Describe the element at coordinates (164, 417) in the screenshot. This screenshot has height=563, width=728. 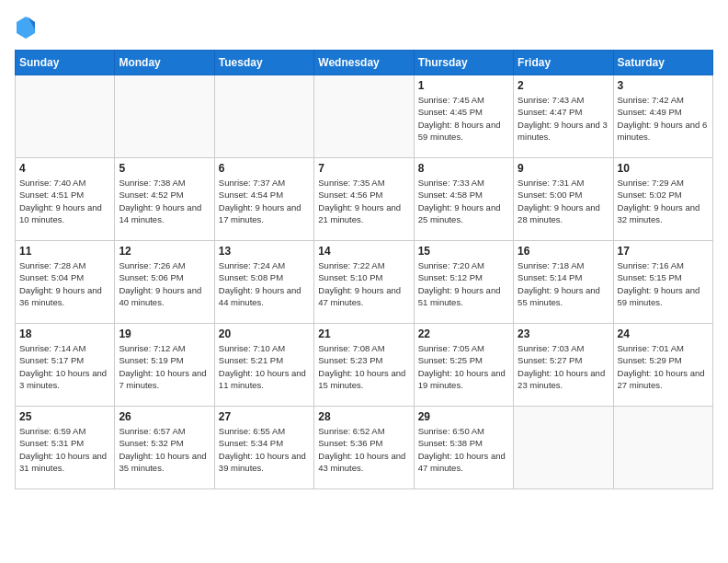
I see `day-number: 26` at that location.